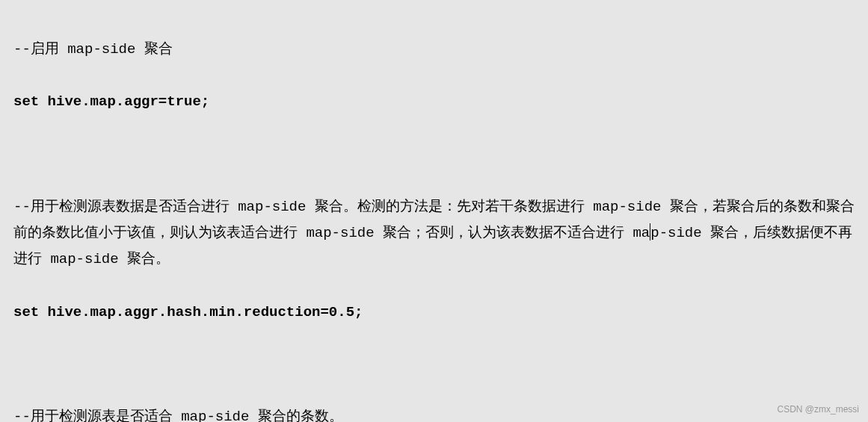  What do you see at coordinates (434, 102) in the screenshot?
I see `config-line-1: set hive.map.aggr=true;` at bounding box center [434, 102].